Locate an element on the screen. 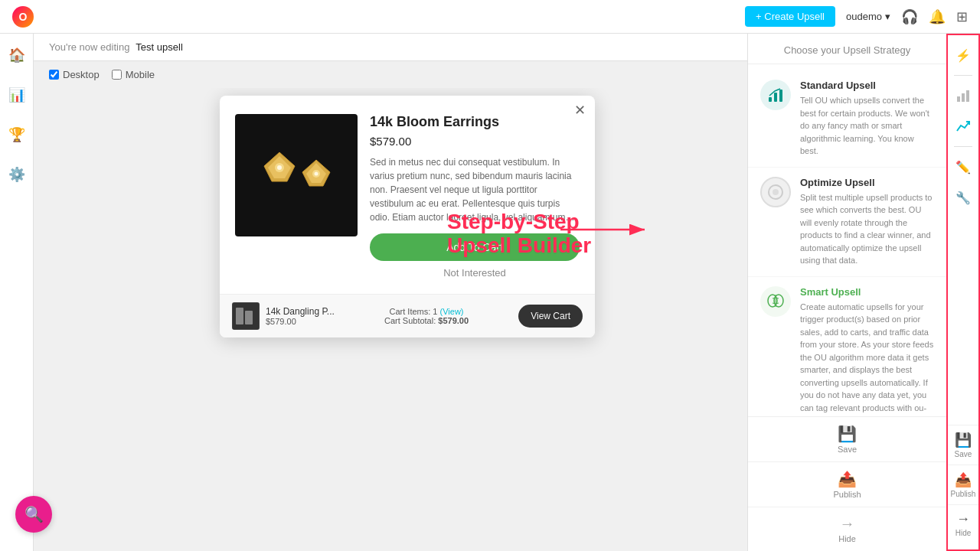 The image size is (980, 551). save-bottom-label: Save is located at coordinates (963, 455).